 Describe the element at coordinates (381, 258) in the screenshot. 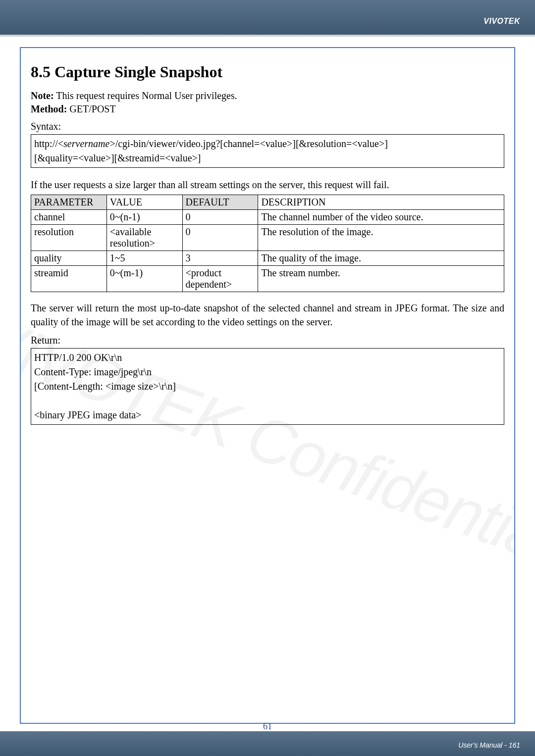

I see `cell-desc: The quality of the image.` at that location.